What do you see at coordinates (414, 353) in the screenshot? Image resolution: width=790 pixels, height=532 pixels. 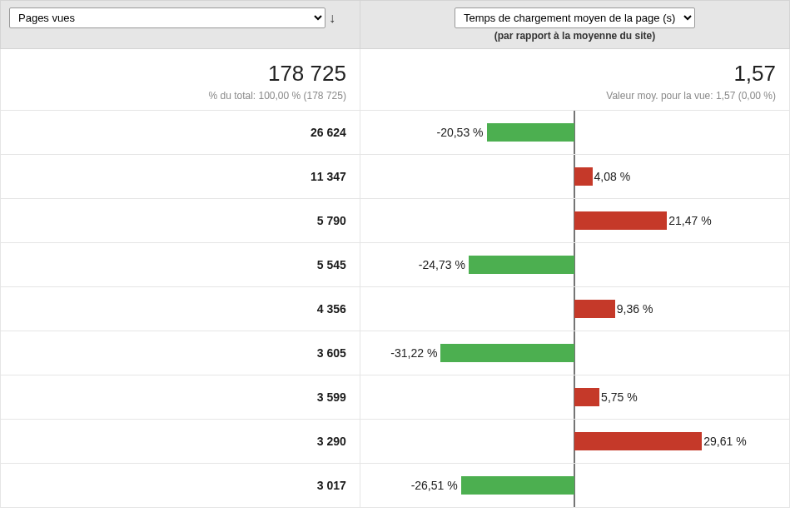 I see `bar-label: -31,22 %` at bounding box center [414, 353].